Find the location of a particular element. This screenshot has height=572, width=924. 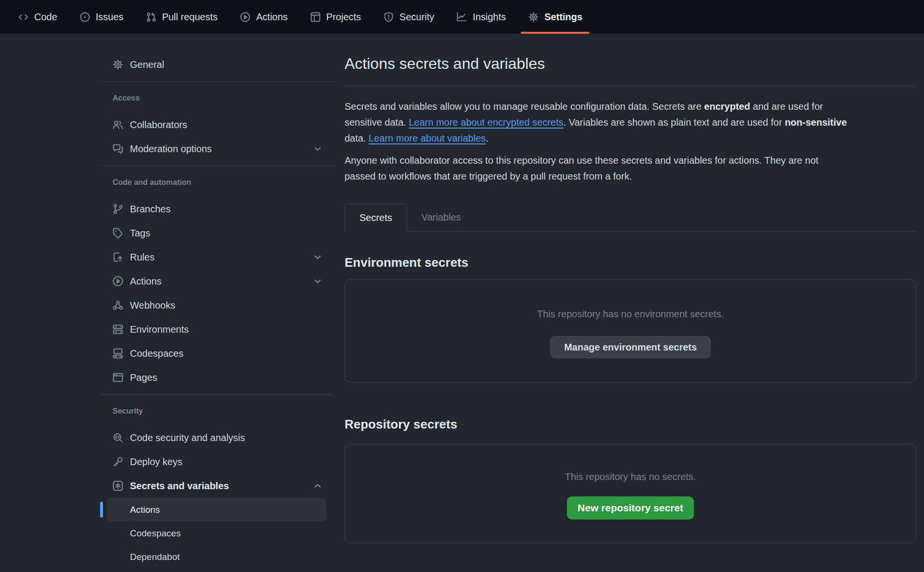

sidebar-item-collaborators: Collaborators is located at coordinates (217, 125).